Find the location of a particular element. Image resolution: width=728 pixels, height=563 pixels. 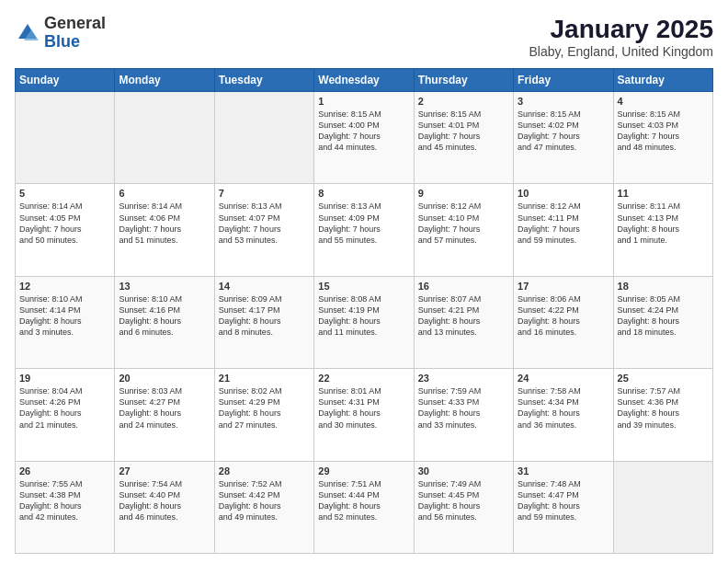

month-title: January 2025 is located at coordinates (621, 29).